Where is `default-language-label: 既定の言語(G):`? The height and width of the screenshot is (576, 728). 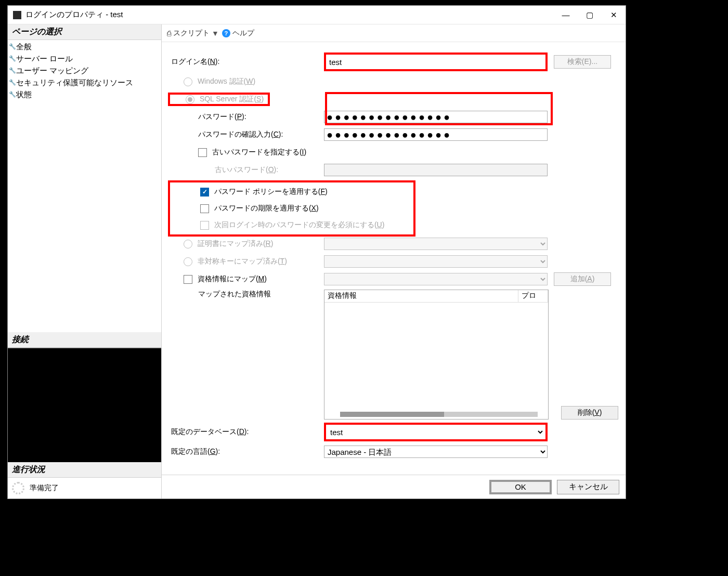 default-language-label: 既定の言語(G): is located at coordinates (246, 452).